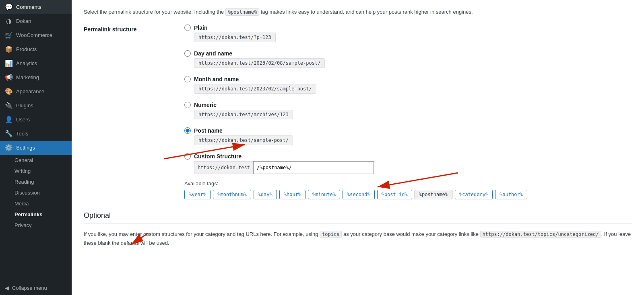 This screenshot has height=295, width=644. Describe the element at coordinates (188, 131) in the screenshot. I see `radio-post-name` at that location.